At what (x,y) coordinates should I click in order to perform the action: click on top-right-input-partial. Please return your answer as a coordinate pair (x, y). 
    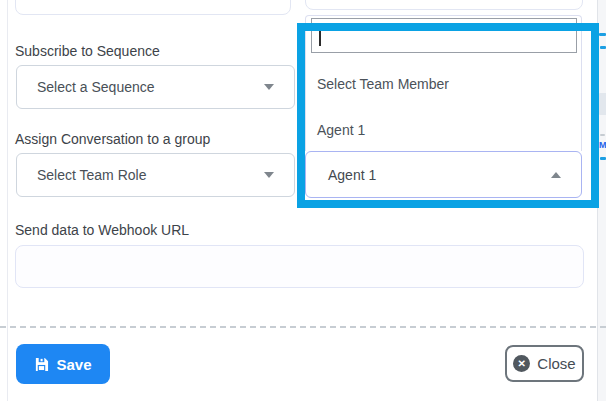
    Looking at the image, I should click on (444, 5).